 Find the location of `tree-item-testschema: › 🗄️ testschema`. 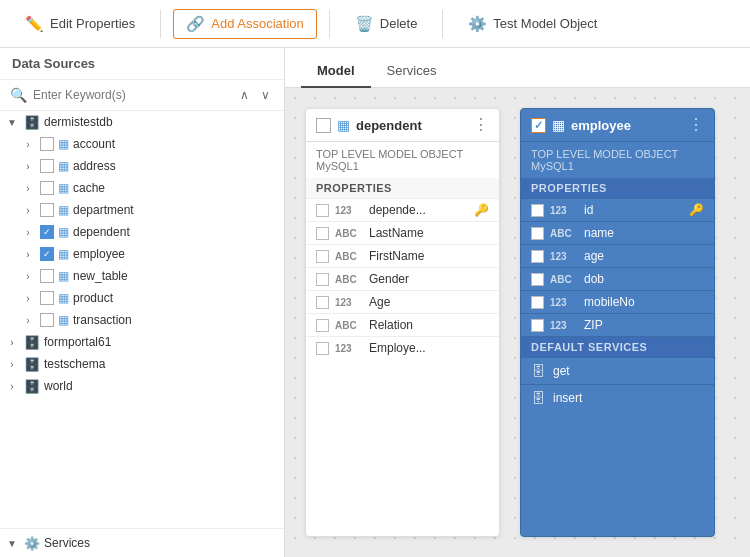

tree-item-testschema: › 🗄️ testschema is located at coordinates (142, 364).